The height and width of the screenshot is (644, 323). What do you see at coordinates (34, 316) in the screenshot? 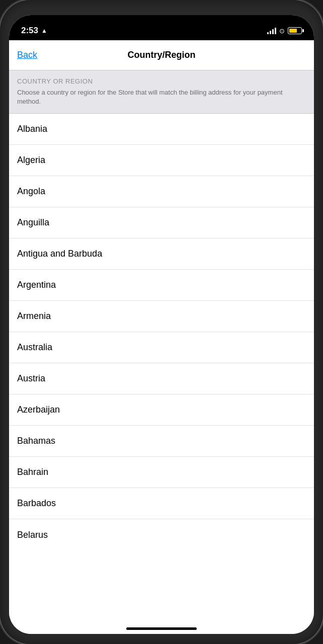
I see `country-name-label: Armenia` at bounding box center [34, 316].